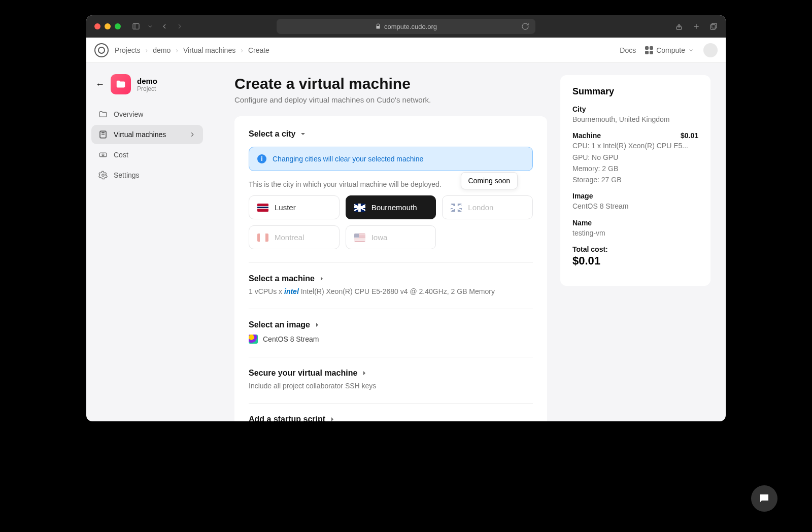  Describe the element at coordinates (108, 26) in the screenshot. I see `window-controls` at that location.